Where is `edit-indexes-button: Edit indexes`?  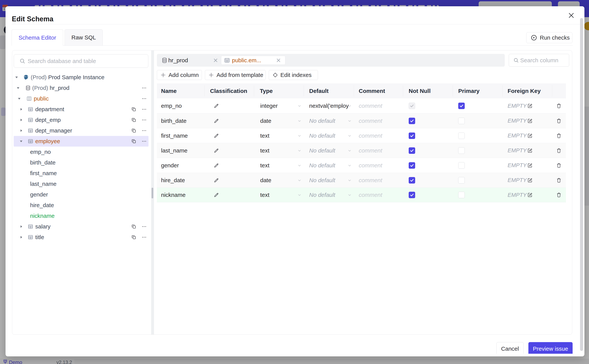
edit-indexes-button: Edit indexes is located at coordinates (293, 75).